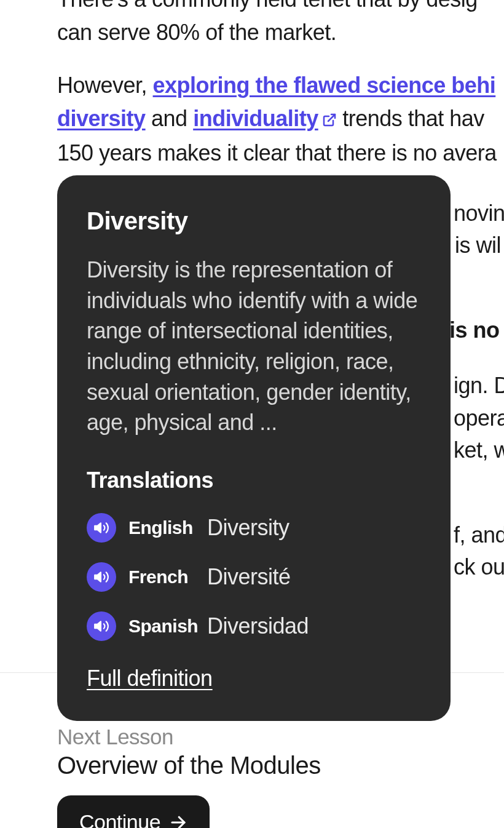  Describe the element at coordinates (150, 679) in the screenshot. I see `full-definition-link: Full definition` at that location.